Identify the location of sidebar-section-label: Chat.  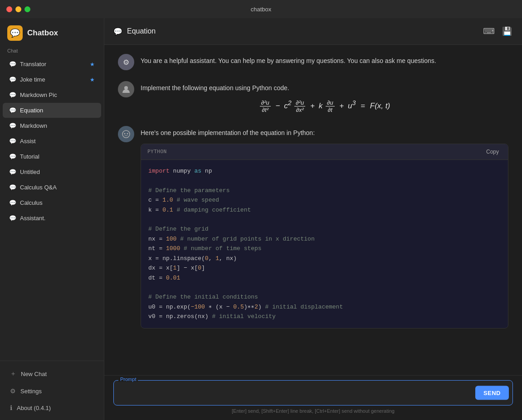
(52, 51).